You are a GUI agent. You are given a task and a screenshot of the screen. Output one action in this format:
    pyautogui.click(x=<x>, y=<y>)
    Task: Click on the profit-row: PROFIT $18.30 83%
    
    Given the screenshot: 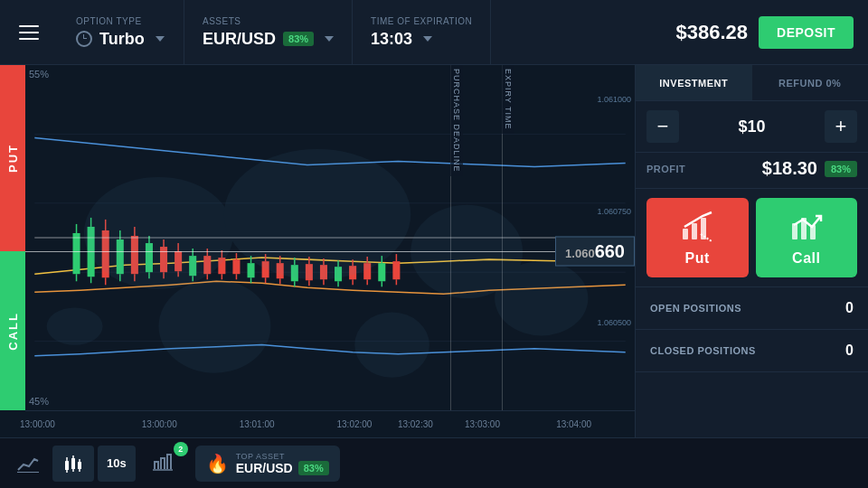 What is the action you would take?
    pyautogui.click(x=752, y=171)
    